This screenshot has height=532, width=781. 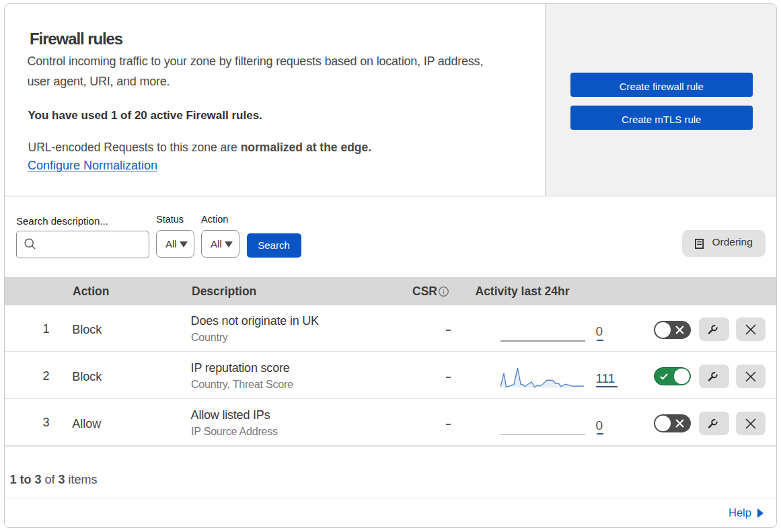 I want to click on svg-text: i, so click(x=444, y=291).